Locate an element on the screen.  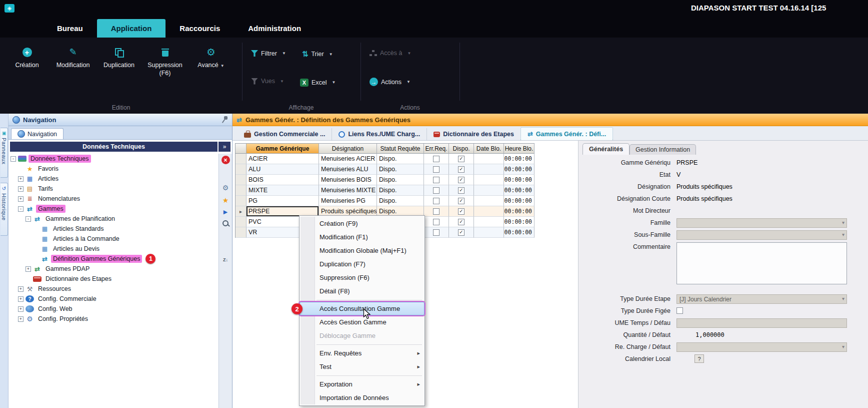
field-textarea-commentaire is located at coordinates (762, 263).